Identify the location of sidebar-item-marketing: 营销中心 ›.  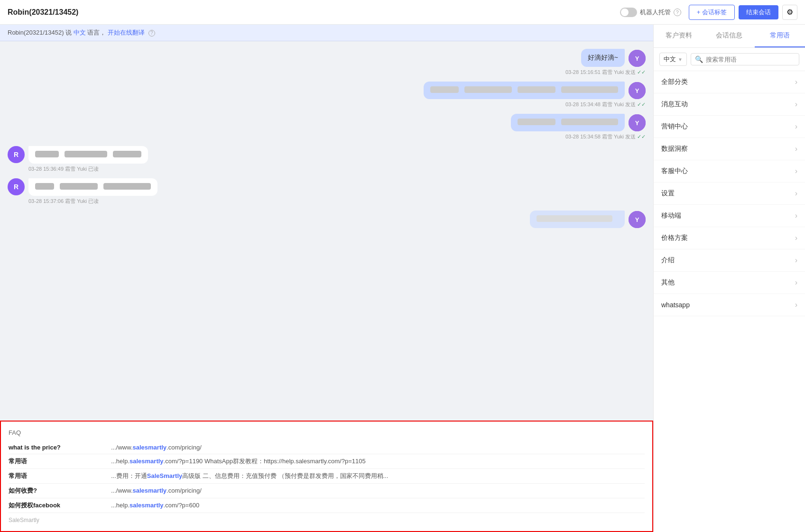
(730, 127).